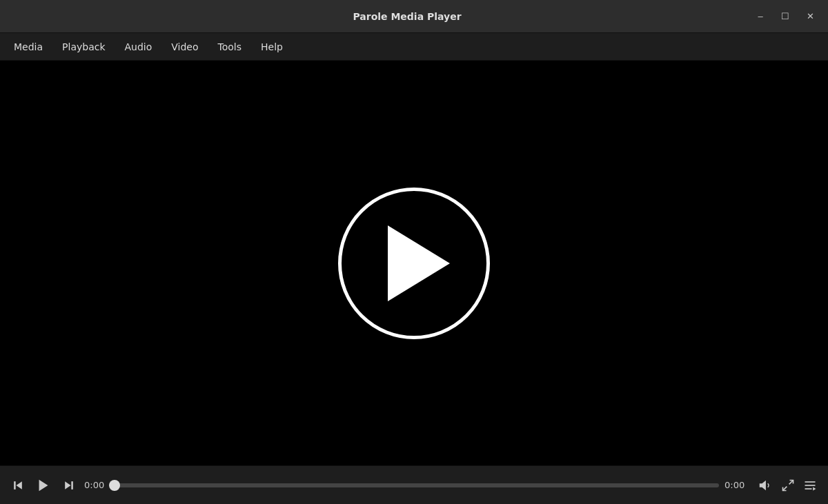 This screenshot has width=828, height=504. What do you see at coordinates (139, 47) in the screenshot?
I see `menu-item-audio: Audio` at bounding box center [139, 47].